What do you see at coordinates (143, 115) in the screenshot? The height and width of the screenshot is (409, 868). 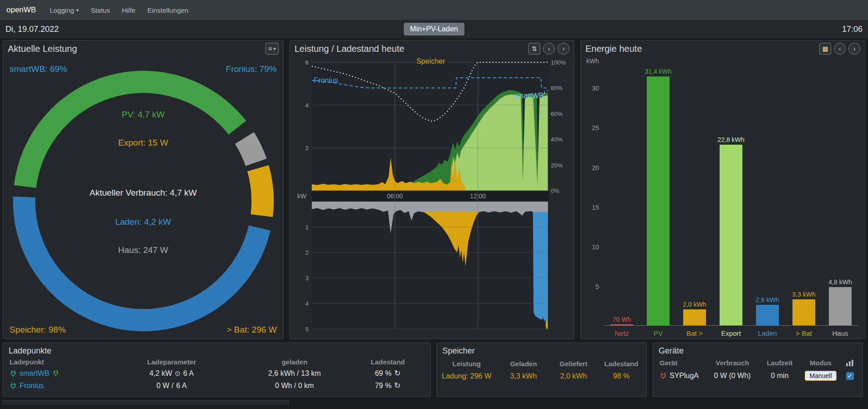 I see `pv-power-label: PV: 4,7 kW` at bounding box center [143, 115].